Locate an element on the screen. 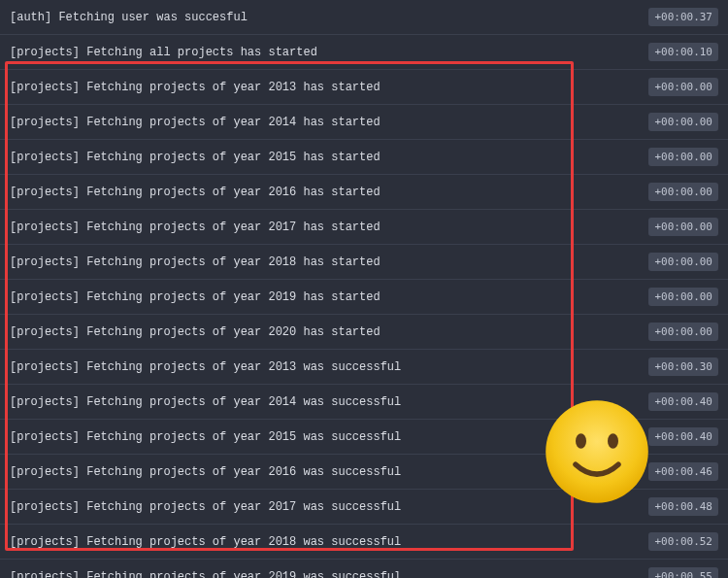  log-timestamp: +00:00.46 is located at coordinates (683, 472).